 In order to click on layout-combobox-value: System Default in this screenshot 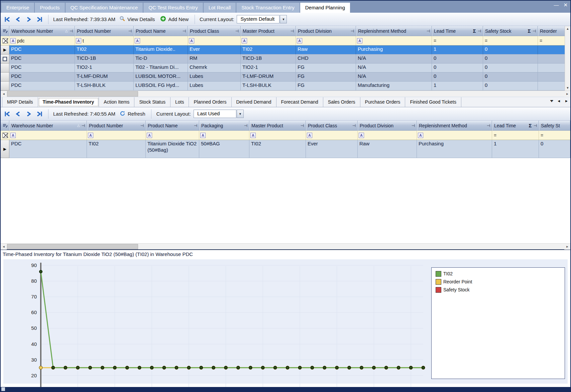, I will do `click(258, 19)`.